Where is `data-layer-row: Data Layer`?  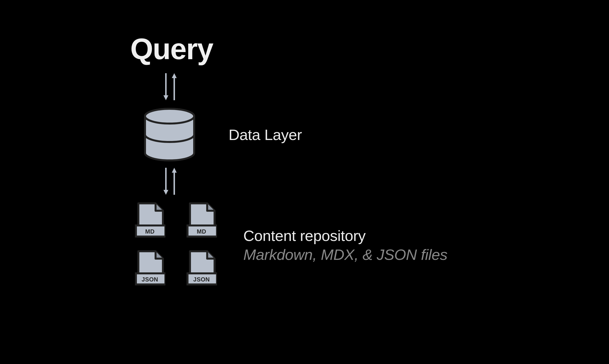 data-layer-row: Data Layer is located at coordinates (317, 135).